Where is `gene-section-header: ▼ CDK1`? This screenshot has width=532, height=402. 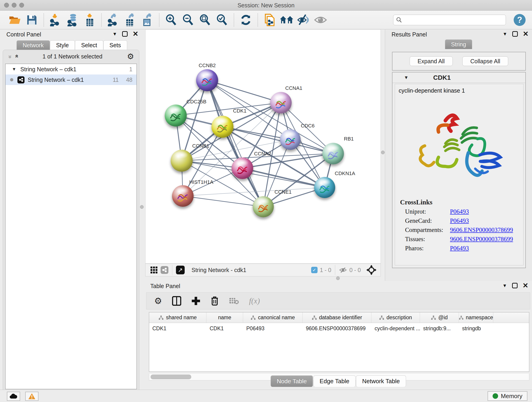
gene-section-header: ▼ CDK1 is located at coordinates (459, 78).